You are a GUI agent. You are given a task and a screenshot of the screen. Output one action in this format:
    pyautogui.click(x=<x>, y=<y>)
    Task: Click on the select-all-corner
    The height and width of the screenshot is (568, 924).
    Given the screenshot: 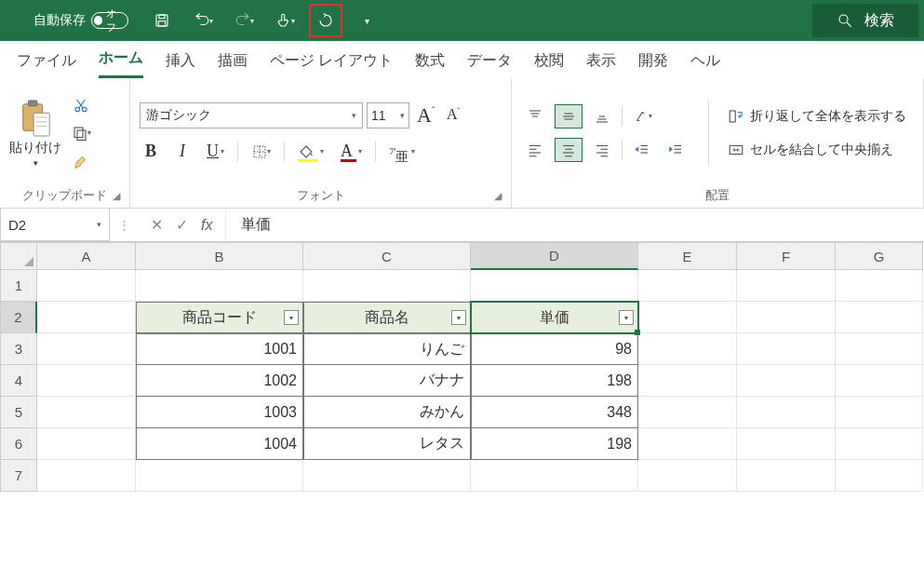 What is the action you would take?
    pyautogui.click(x=19, y=256)
    